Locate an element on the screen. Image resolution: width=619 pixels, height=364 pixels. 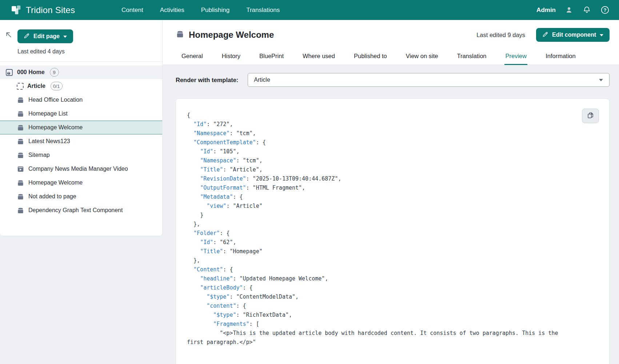
tab-history: History is located at coordinates (231, 56).